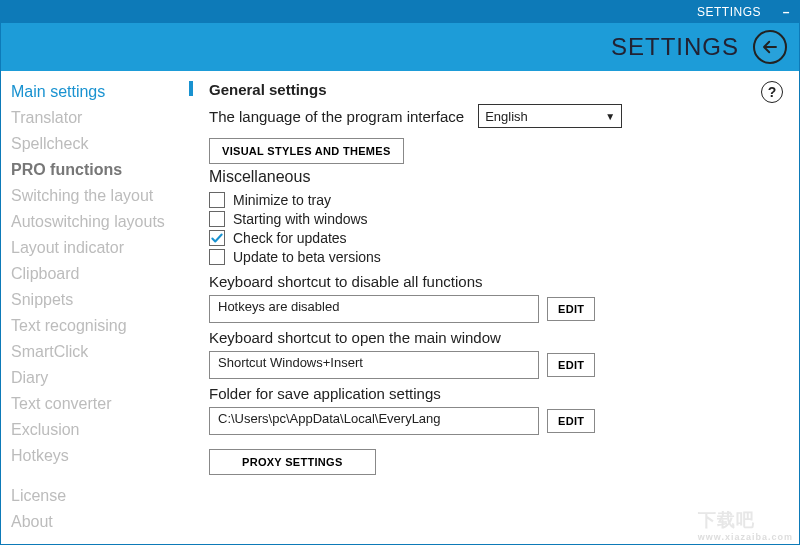 The height and width of the screenshot is (545, 800). I want to click on sidebar-item-layout-indicator: Layout indicator, so click(100, 248).